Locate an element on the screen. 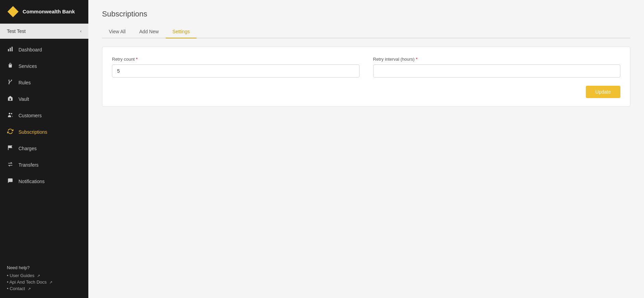  retry-count-group: Retry count * is located at coordinates (236, 67).